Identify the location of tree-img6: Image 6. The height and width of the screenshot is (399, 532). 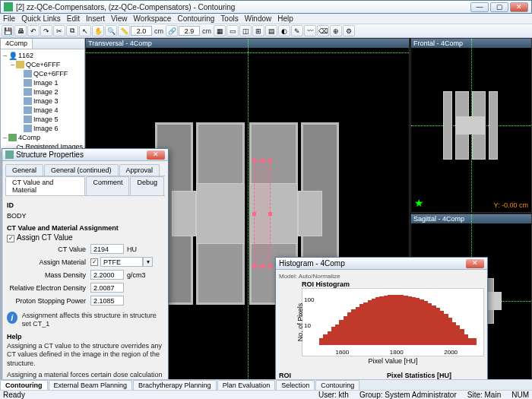
(46, 128).